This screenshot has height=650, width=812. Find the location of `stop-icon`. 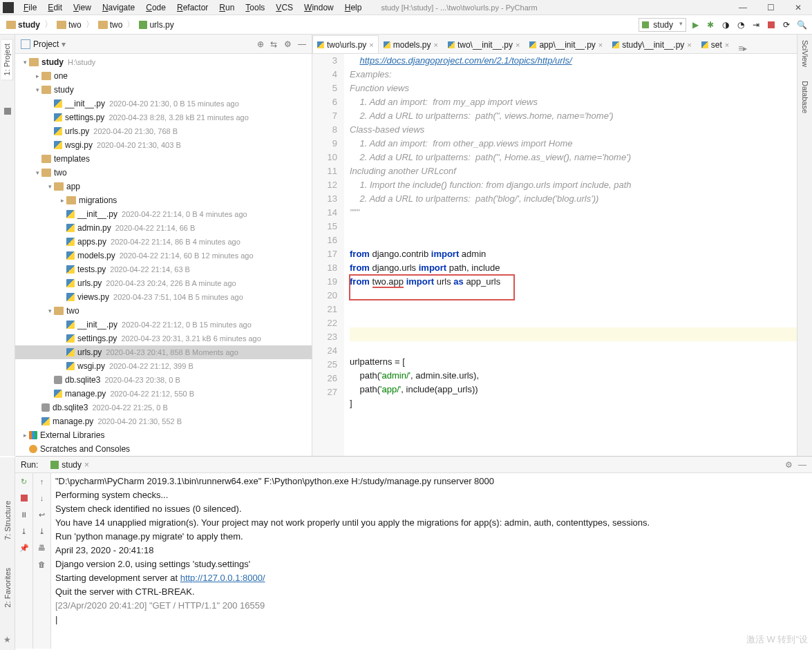

stop-icon is located at coordinates (771, 25).